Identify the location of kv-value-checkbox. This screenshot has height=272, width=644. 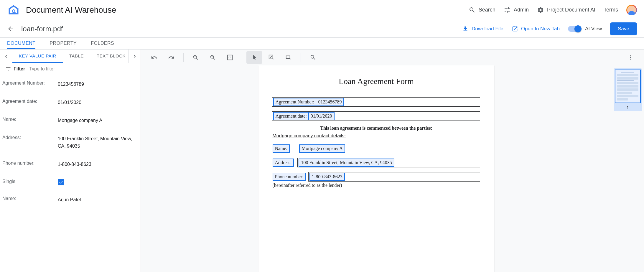
(98, 182).